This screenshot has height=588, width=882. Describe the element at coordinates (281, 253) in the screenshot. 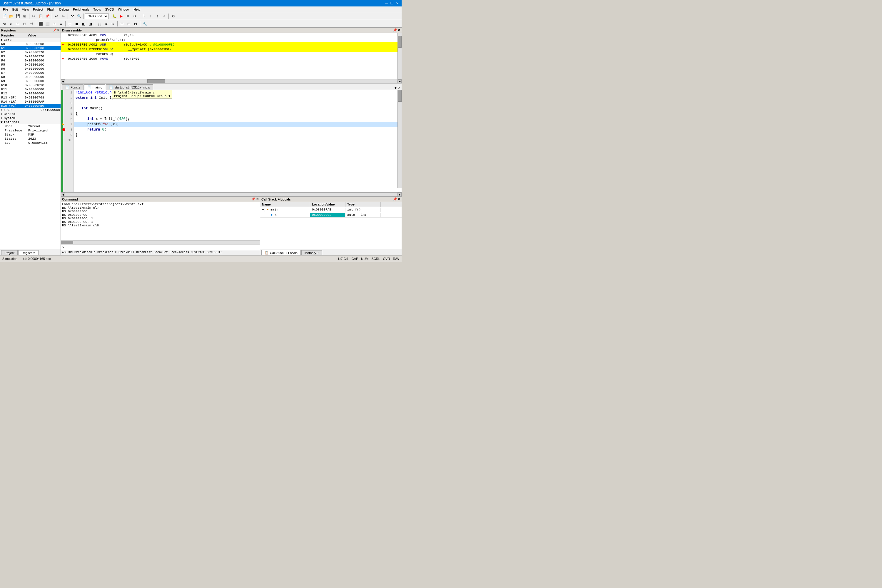

I see `tab-callstack: 📋 Call Stack + Locals` at that location.